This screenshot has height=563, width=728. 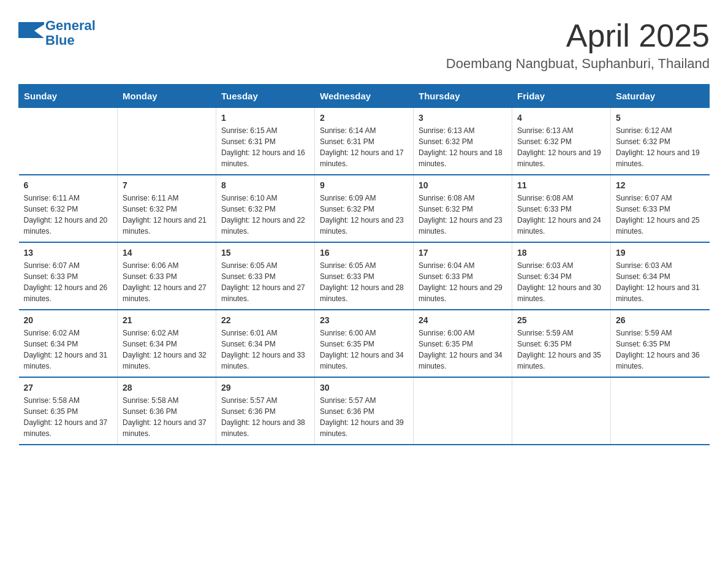 What do you see at coordinates (265, 215) in the screenshot?
I see `day-detail: Sunrise: 6:10 AMSunset: 6:32 PMDaylight:…` at bounding box center [265, 215].